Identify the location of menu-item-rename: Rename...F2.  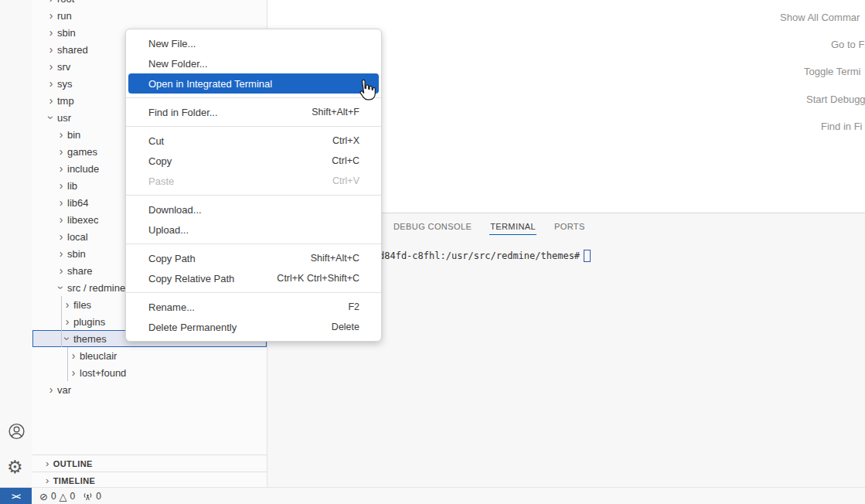
(254, 307).